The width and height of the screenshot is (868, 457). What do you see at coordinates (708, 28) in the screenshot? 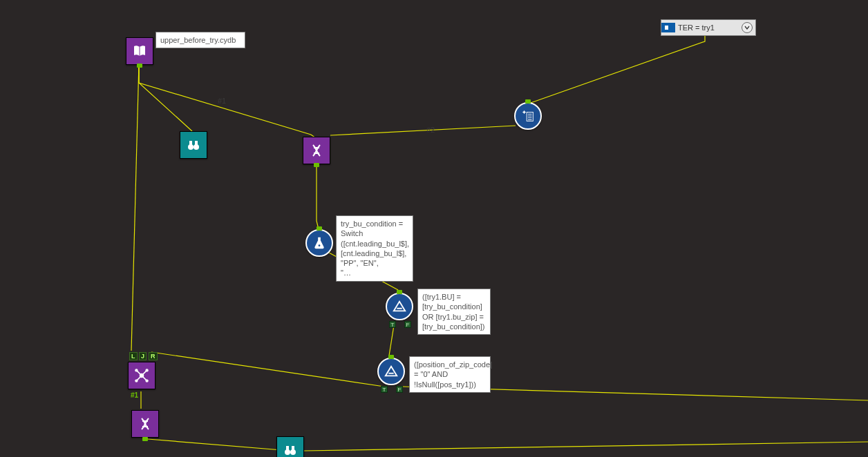
I see `macro-dropdown: TER = try1` at bounding box center [708, 28].